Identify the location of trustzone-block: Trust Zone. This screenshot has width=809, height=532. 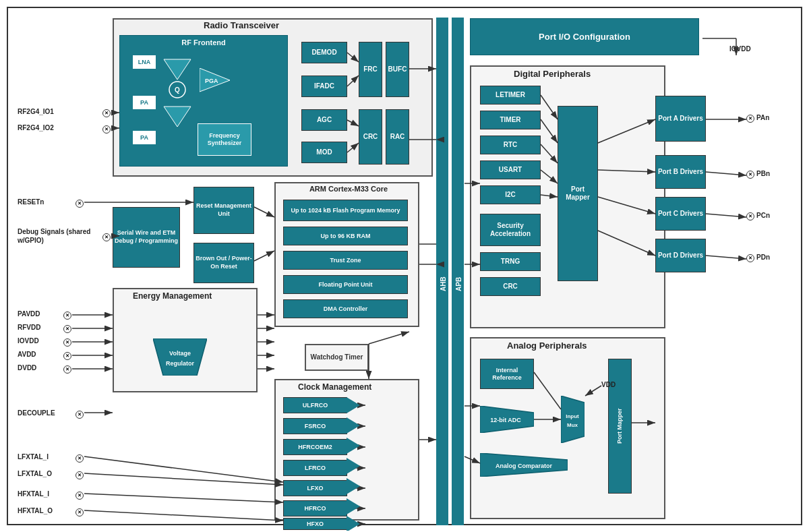
(345, 260).